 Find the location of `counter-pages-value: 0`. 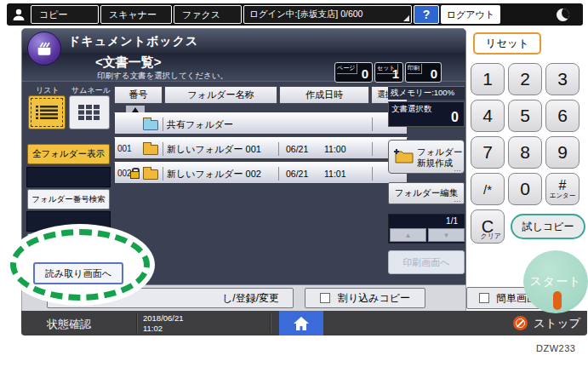

counter-pages-value: 0 is located at coordinates (365, 73).